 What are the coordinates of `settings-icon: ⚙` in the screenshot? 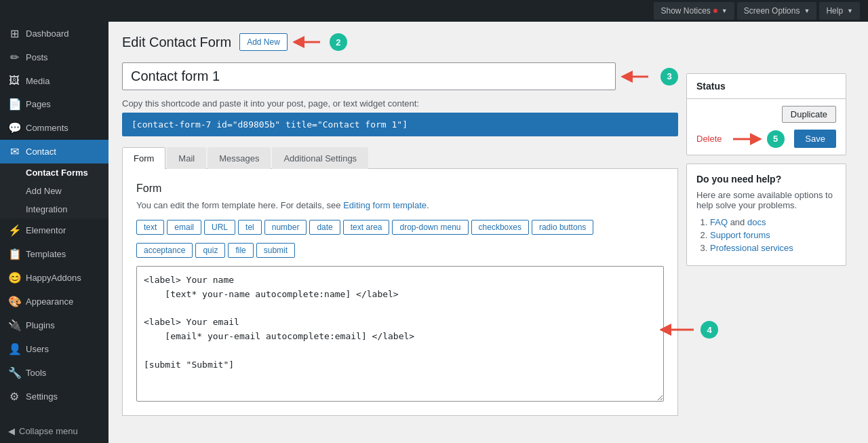 It's located at (14, 396).